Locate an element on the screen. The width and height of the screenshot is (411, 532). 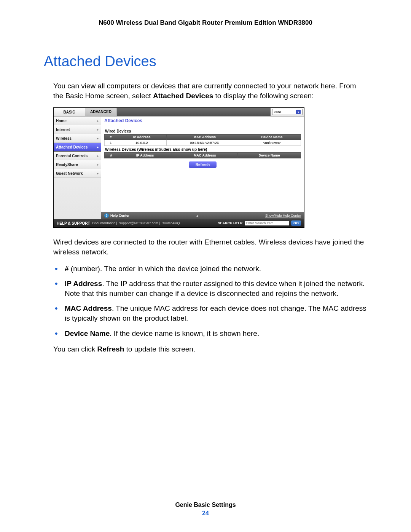
sidebar-item-readyshare: ReadyShare▸ is located at coordinates (77, 165).